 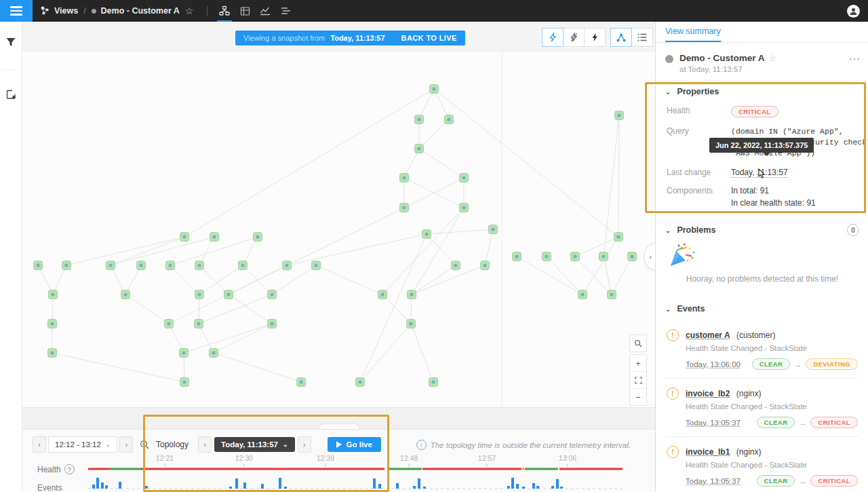 I want to click on event-component-name: customer A, so click(x=708, y=335).